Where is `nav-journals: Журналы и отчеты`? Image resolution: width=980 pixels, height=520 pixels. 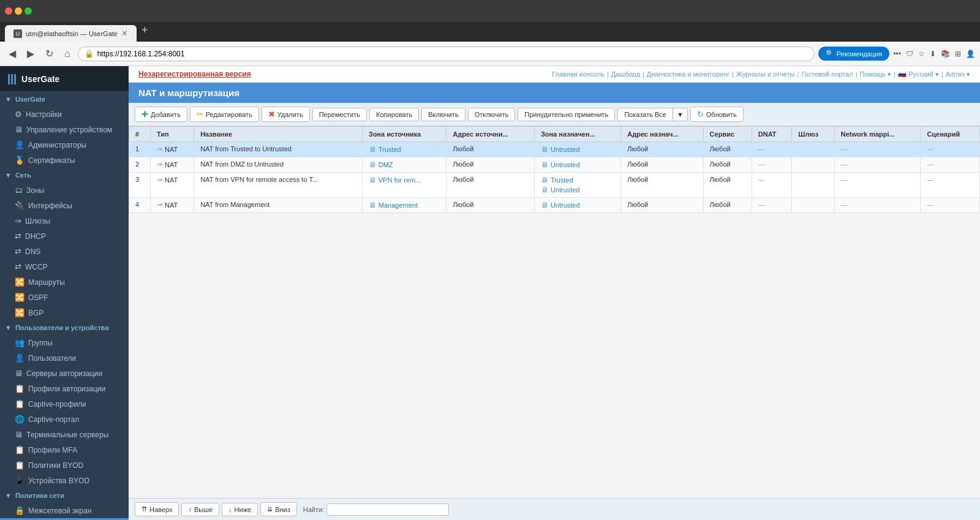 nav-journals: Журналы и отчеты is located at coordinates (766, 74).